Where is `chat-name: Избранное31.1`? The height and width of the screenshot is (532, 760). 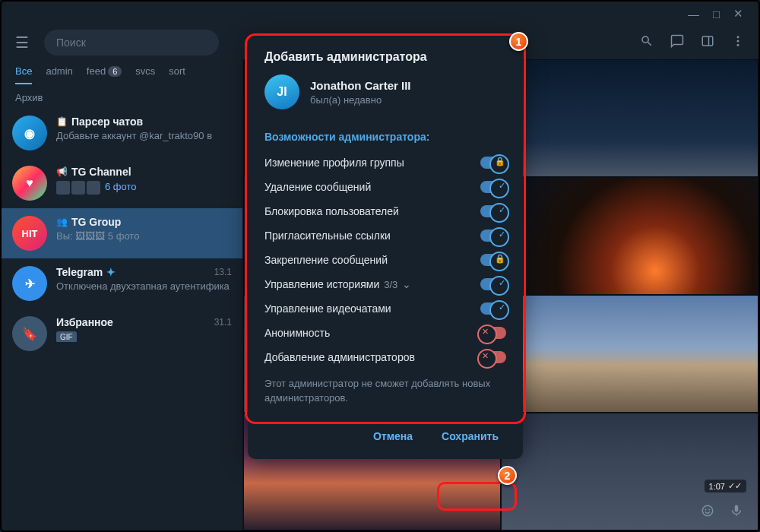 chat-name: Избранное31.1 is located at coordinates (144, 322).